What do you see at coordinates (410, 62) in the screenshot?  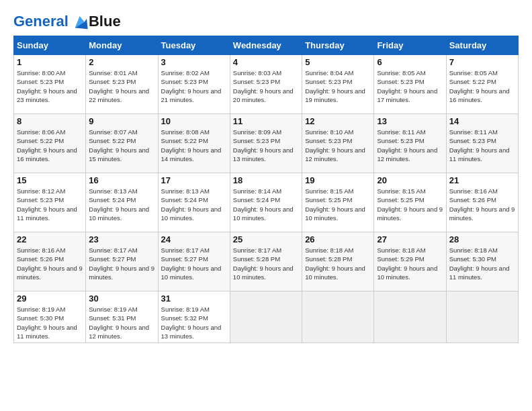 I see `day-number: 6` at bounding box center [410, 62].